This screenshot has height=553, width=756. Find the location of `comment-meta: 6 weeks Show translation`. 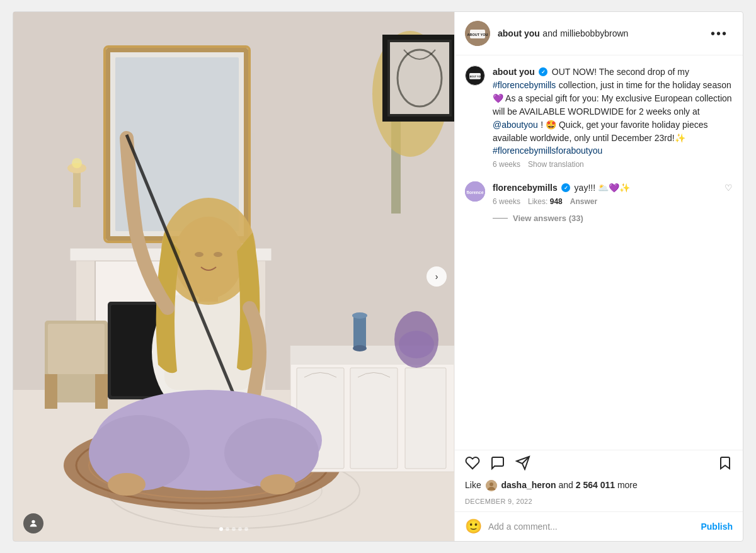

comment-meta: 6 weeks Show translation is located at coordinates (612, 164).